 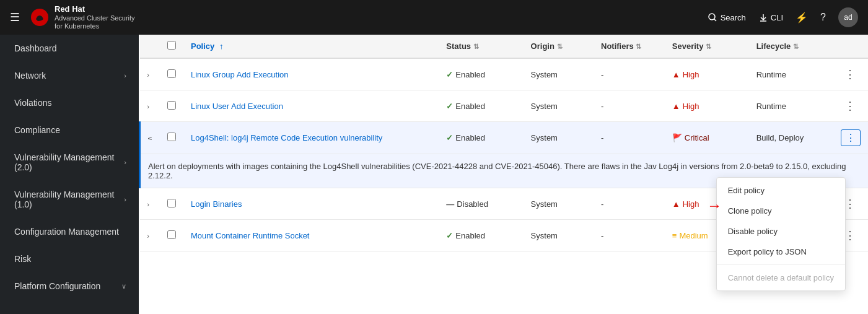 What do you see at coordinates (791, 46) in the screenshot?
I see `col-lifecycle-header: Lifecycle ⇅` at bounding box center [791, 46].